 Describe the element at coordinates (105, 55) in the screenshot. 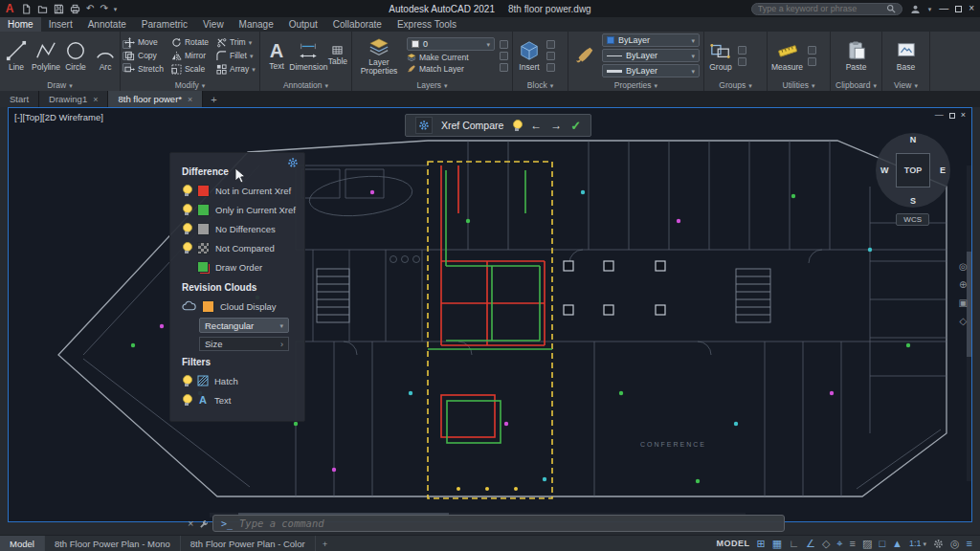

I see `arc-tool: Arc` at that location.